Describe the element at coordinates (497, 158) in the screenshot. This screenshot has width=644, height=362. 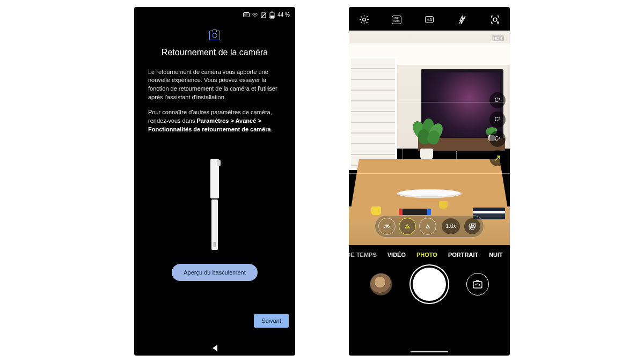
I see `preset-active` at that location.